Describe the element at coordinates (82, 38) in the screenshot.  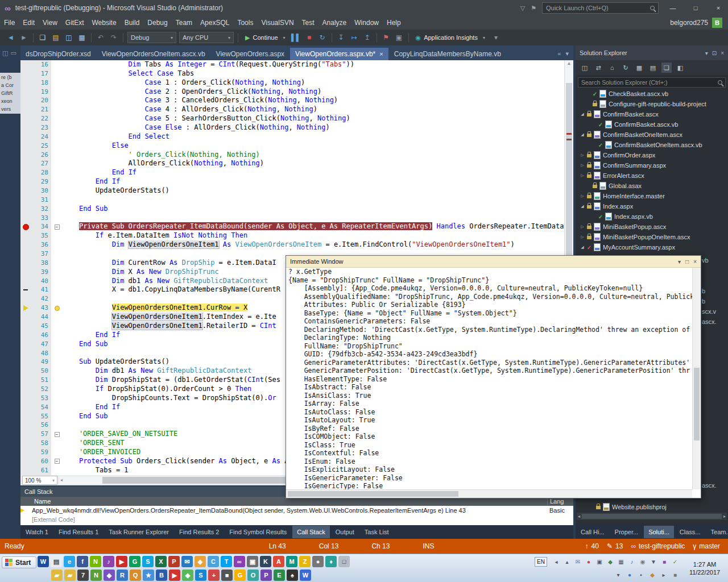
I see `toolbar-icon: ▦` at that location.